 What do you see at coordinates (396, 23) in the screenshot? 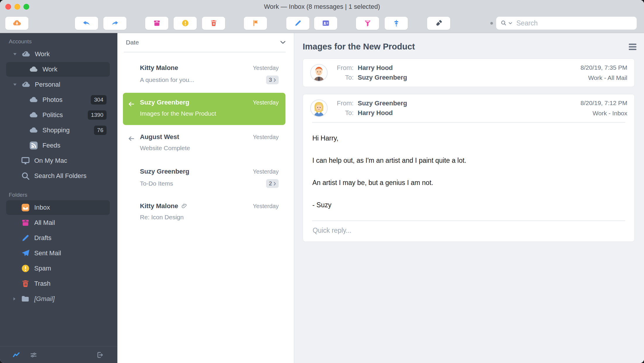
I see `organize-button` at bounding box center [396, 23].